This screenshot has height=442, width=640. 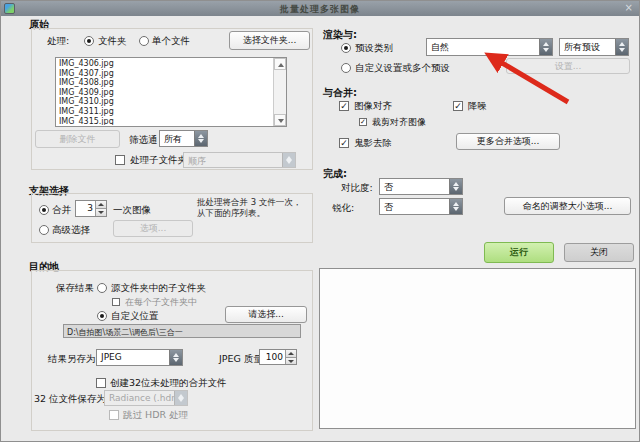 I want to click on run-button: 运行, so click(x=519, y=252).